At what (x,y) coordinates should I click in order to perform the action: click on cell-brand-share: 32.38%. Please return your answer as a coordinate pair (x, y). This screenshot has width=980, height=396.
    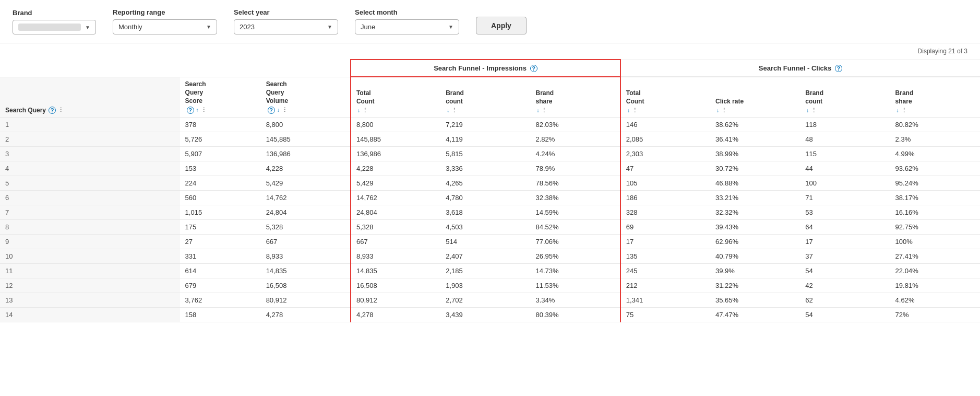
    Looking at the image, I should click on (575, 197).